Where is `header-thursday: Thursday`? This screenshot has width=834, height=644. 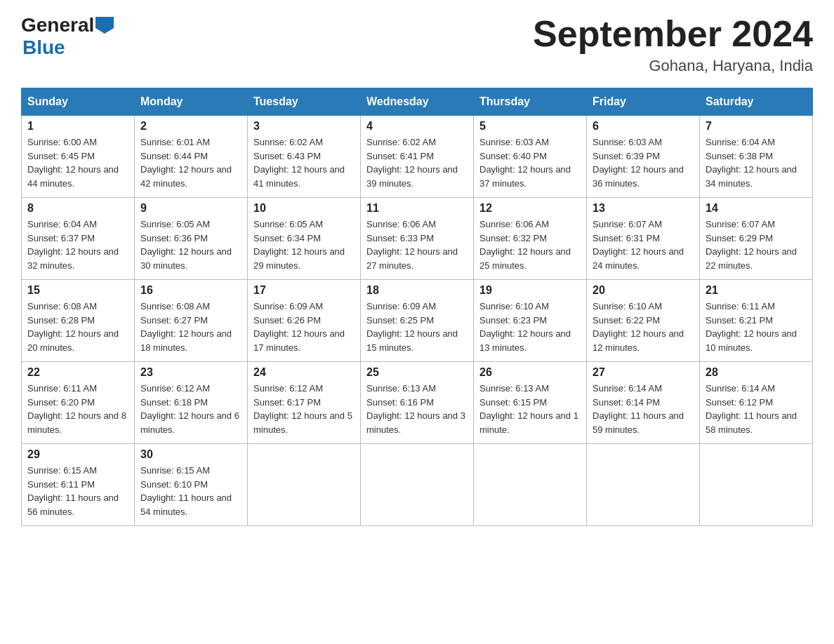
header-thursday: Thursday is located at coordinates (531, 102).